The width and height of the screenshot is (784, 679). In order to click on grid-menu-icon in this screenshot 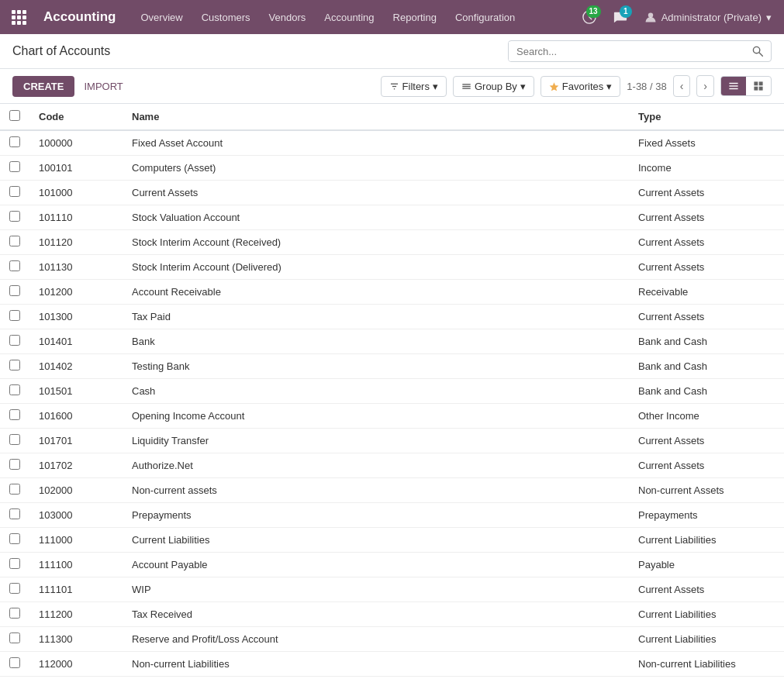, I will do `click(19, 17)`.